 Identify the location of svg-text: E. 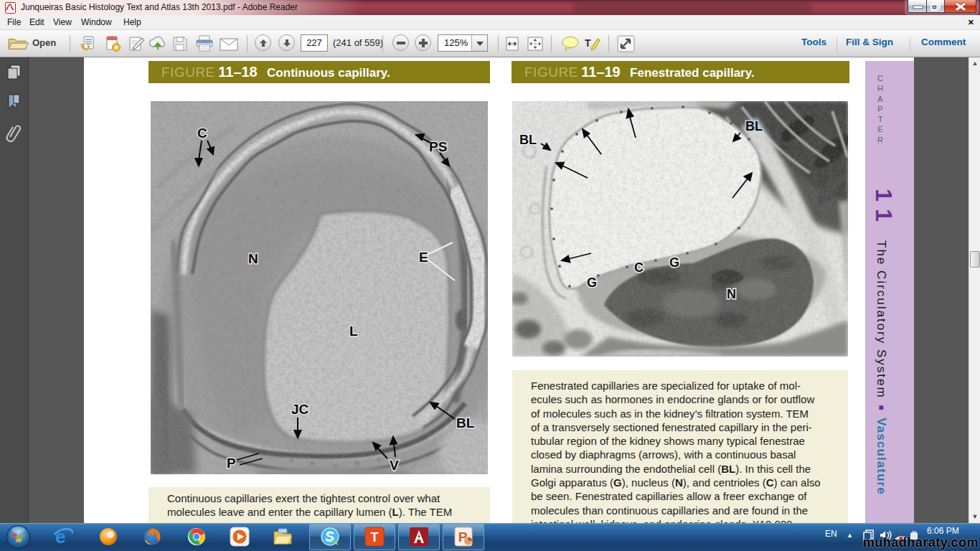
(423, 257).